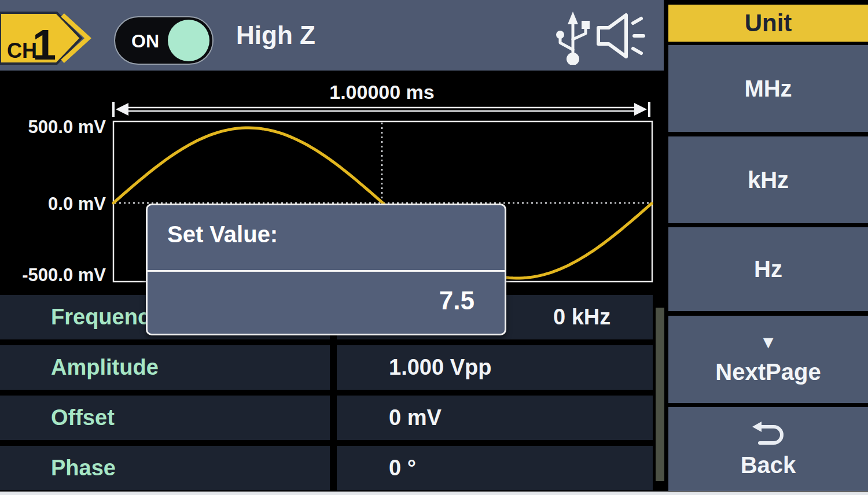 This screenshot has width=868, height=495. What do you see at coordinates (381, 109) in the screenshot?
I see `period-dimension-line` at bounding box center [381, 109].